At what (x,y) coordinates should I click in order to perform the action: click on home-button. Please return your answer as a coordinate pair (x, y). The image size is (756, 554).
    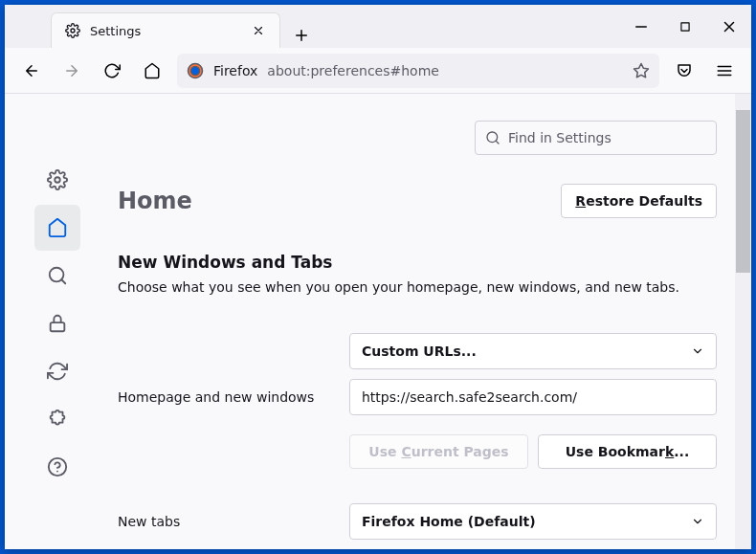
    Looking at the image, I should click on (152, 71).